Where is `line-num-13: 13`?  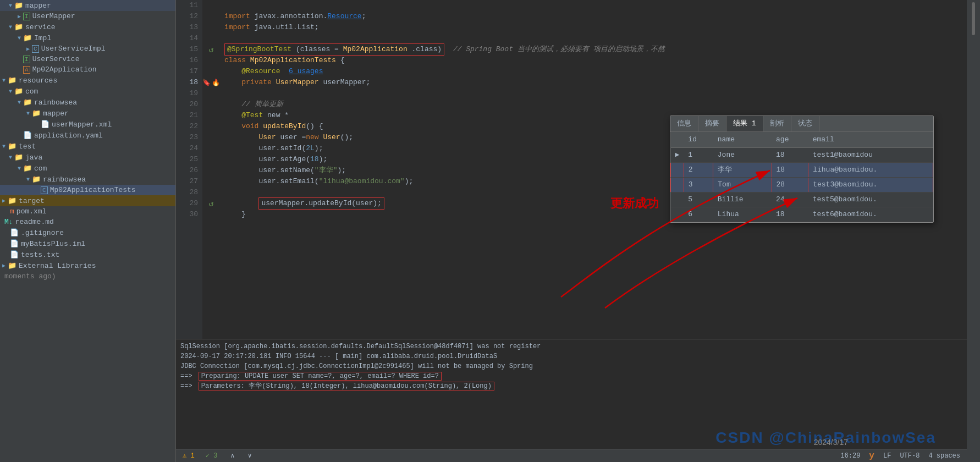 line-num-13: 13 is located at coordinates (187, 28).